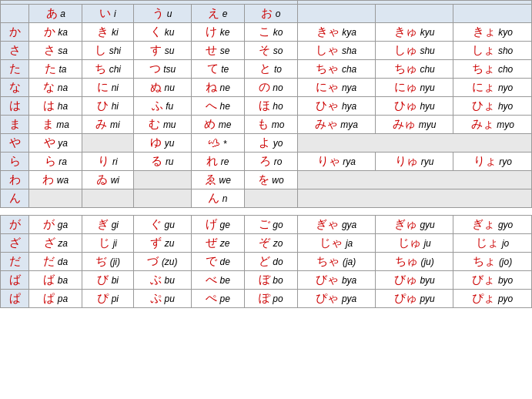  I want to click on table-row: やや yaゆ yu𛀆 *よ yo, so click(266, 143).